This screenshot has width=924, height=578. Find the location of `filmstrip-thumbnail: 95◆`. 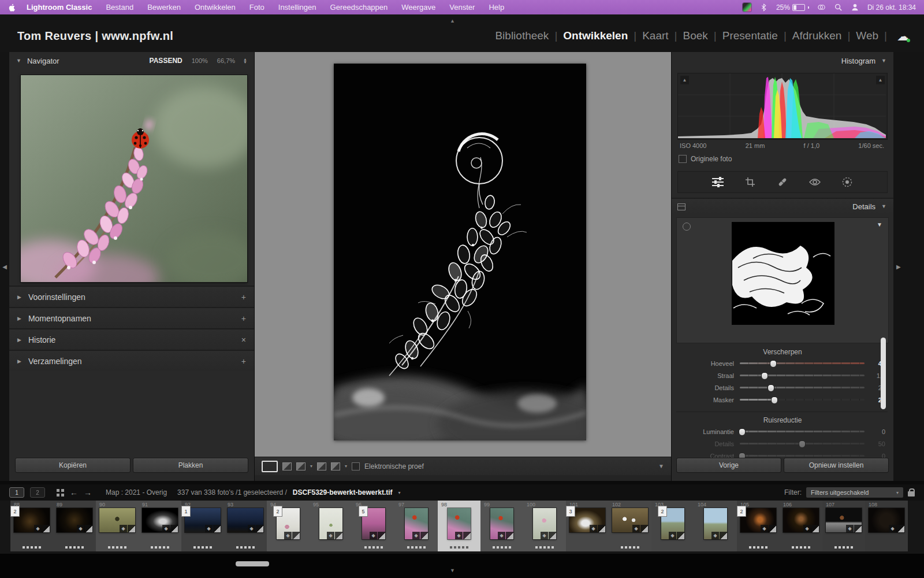

filmstrip-thumbnail: 95◆ is located at coordinates (331, 526).